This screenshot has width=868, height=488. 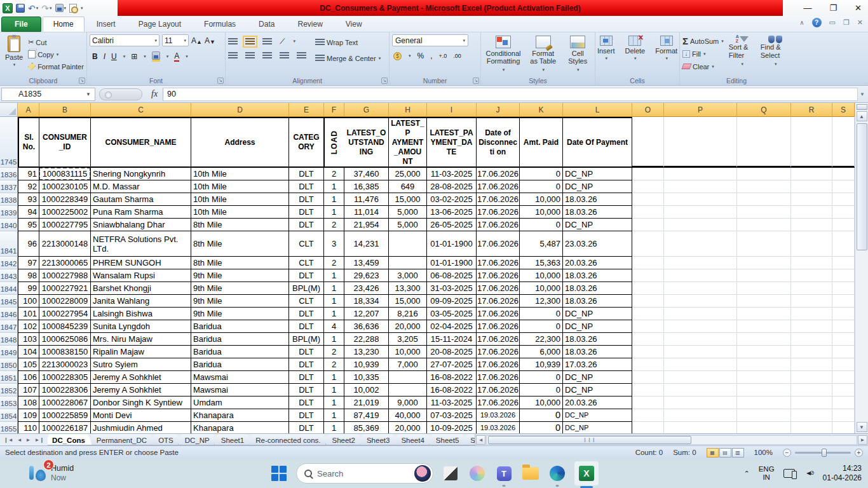 I want to click on sheet-tab-sheet1: Sheet1, so click(x=233, y=440).